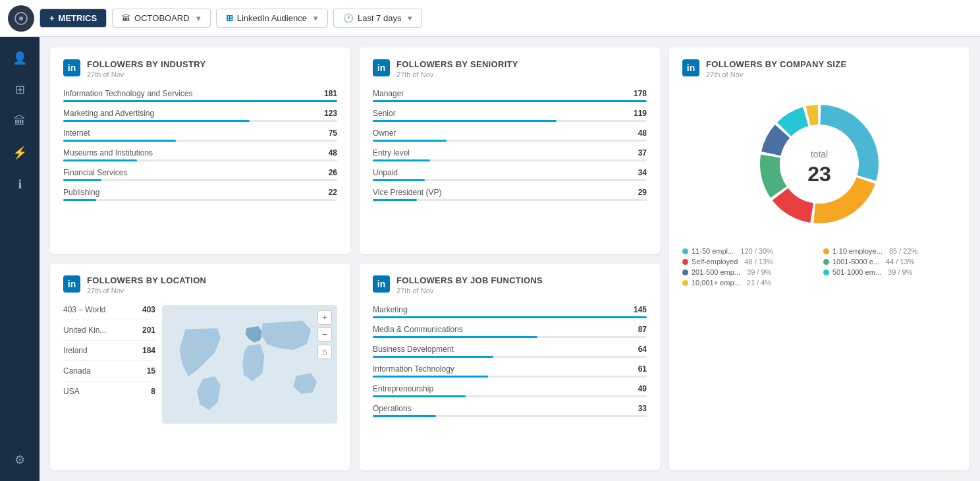 The width and height of the screenshot is (980, 481). I want to click on bar-row: Vice President (VP) 29, so click(510, 194).